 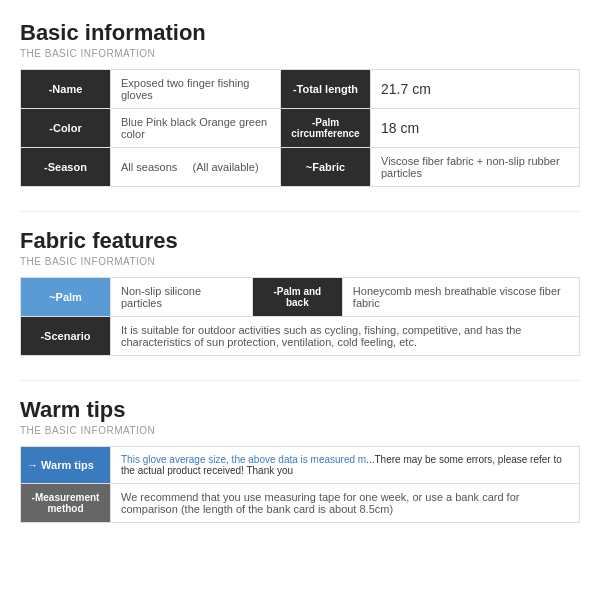 I want to click on palm-label: -Palm circumference, so click(x=326, y=128).